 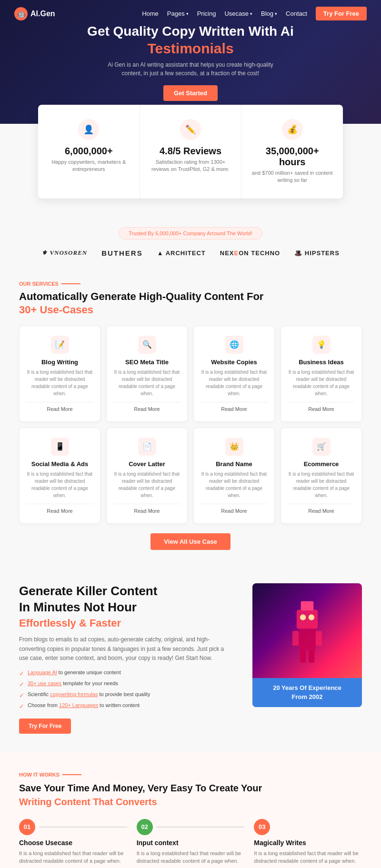 What do you see at coordinates (190, 775) in the screenshot?
I see `how-tag: HOW IT WORKS` at bounding box center [190, 775].